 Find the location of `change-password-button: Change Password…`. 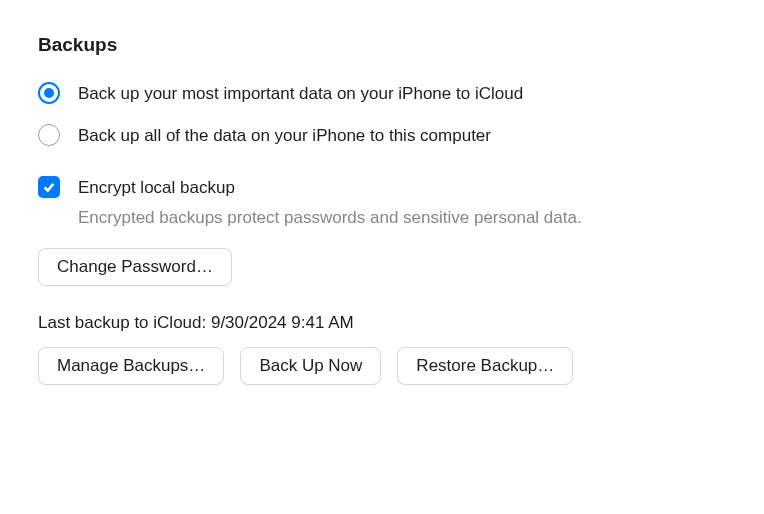

change-password-button: Change Password… is located at coordinates (135, 267).